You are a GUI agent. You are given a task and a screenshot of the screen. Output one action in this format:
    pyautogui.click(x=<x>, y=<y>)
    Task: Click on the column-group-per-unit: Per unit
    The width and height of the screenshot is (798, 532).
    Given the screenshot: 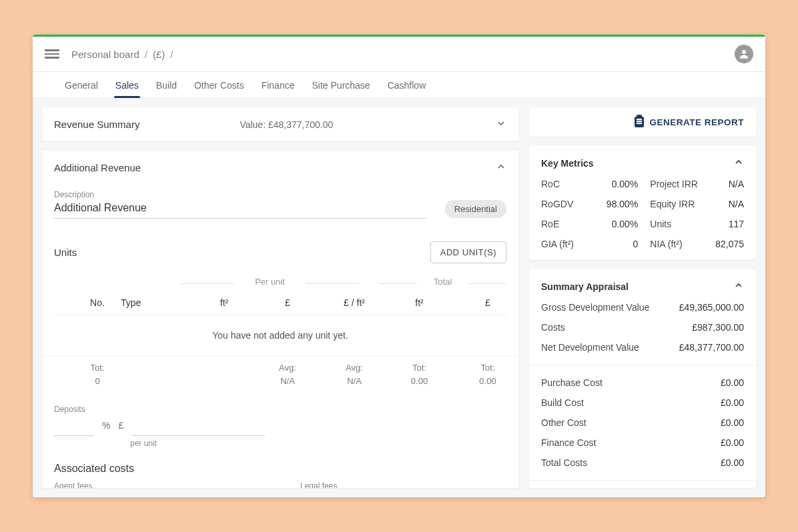 What is the action you would take?
    pyautogui.click(x=270, y=284)
    